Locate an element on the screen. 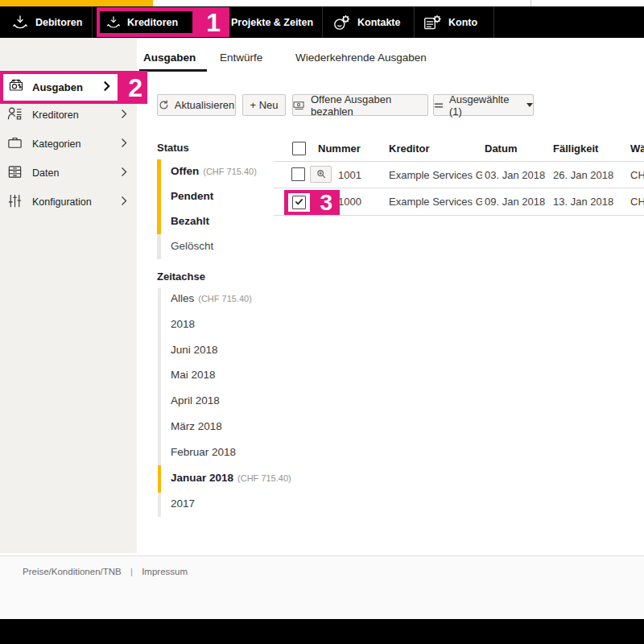 This screenshot has height=644, width=644. sidebar-item-label: Konfiguration is located at coordinates (76, 202).